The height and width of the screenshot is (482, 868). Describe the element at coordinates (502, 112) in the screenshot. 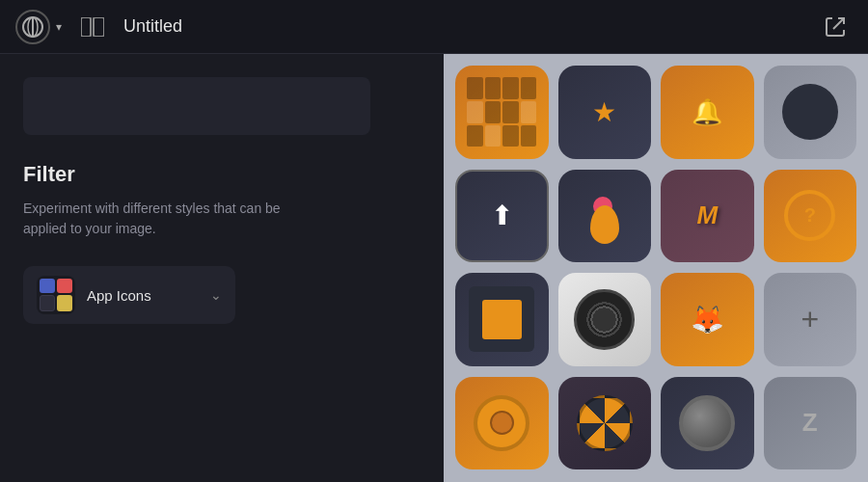

I see `beat-pad-grid` at that location.